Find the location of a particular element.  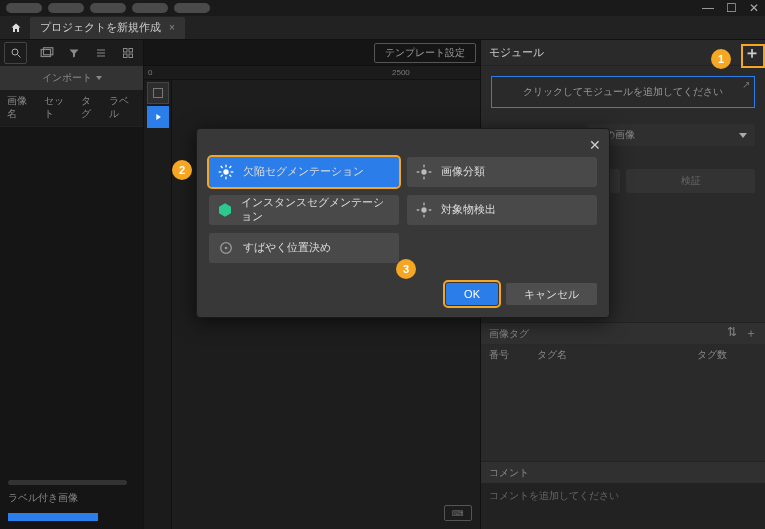

section-label: コメント is located at coordinates (509, 473).